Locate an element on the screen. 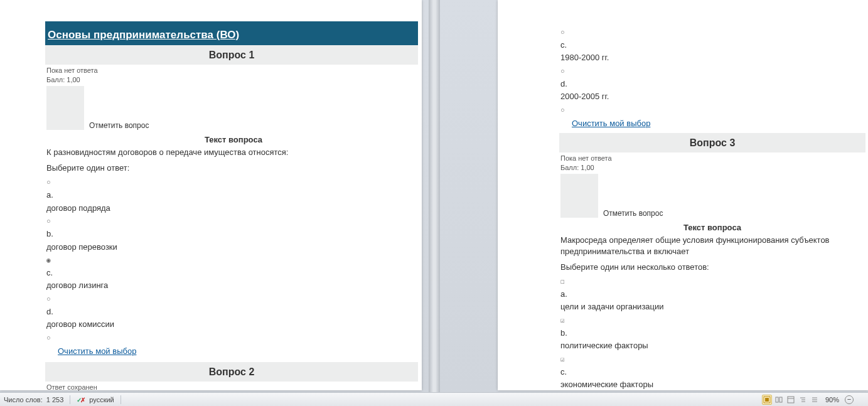  course-title: Основы предпринимательства (ВО) is located at coordinates (232, 33).